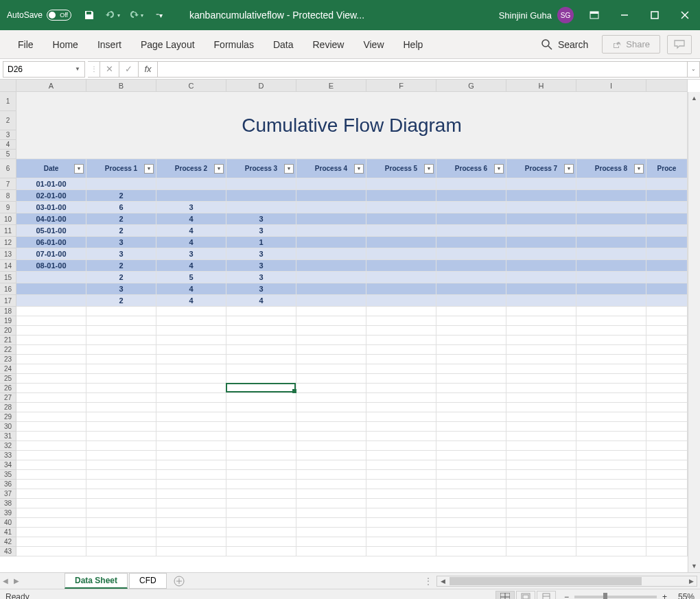  I want to click on ribbon-display-icon, so click(594, 15).